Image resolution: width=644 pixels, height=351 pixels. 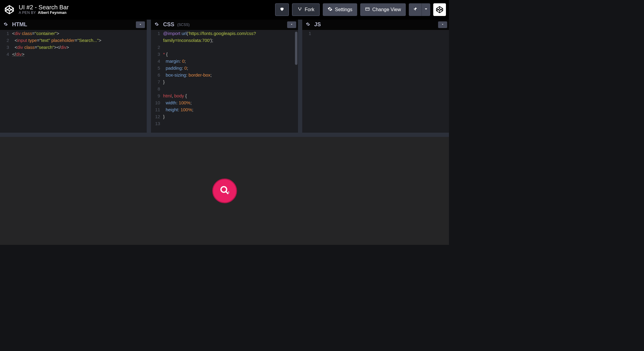 What do you see at coordinates (386, 10) in the screenshot?
I see `change-view-label: Change View` at bounding box center [386, 10].